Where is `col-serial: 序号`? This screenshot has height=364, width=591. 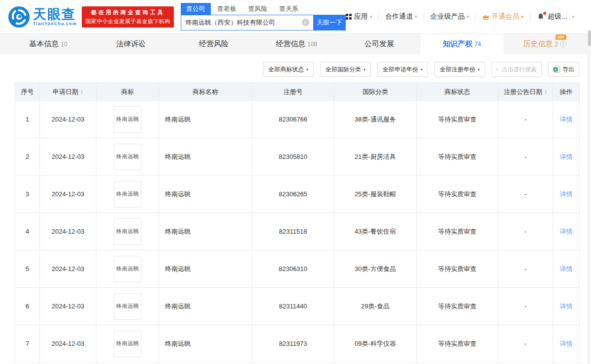 col-serial: 序号 is located at coordinates (28, 92).